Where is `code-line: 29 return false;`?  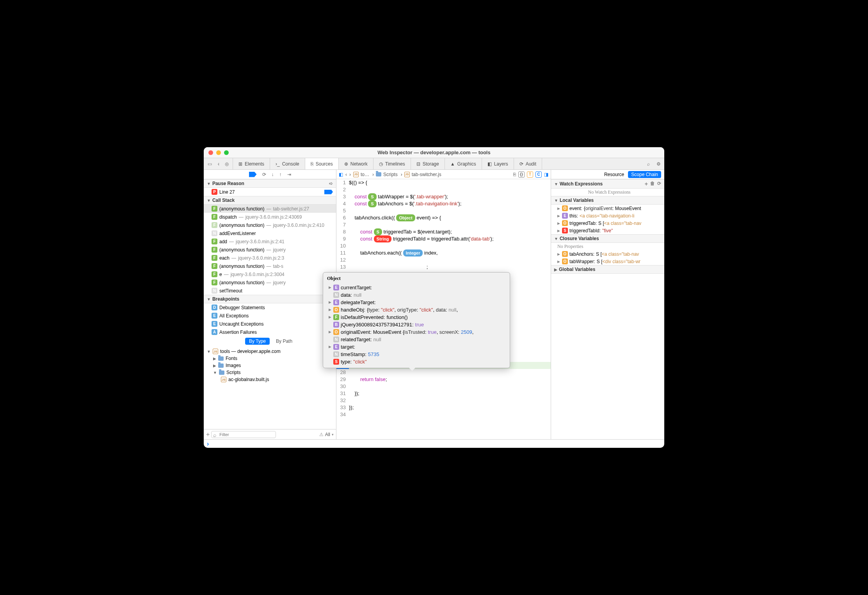
code-line: 29 return false; is located at coordinates (443, 379).